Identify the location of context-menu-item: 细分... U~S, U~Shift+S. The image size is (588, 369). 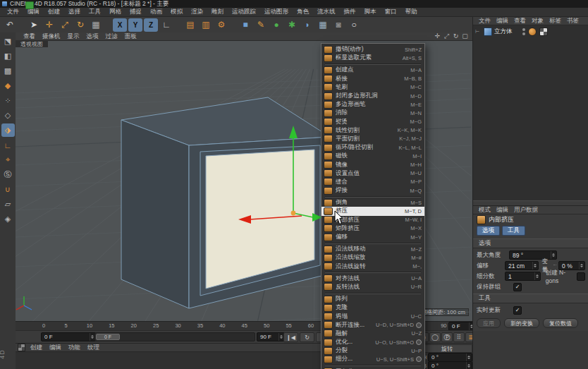
(373, 359).